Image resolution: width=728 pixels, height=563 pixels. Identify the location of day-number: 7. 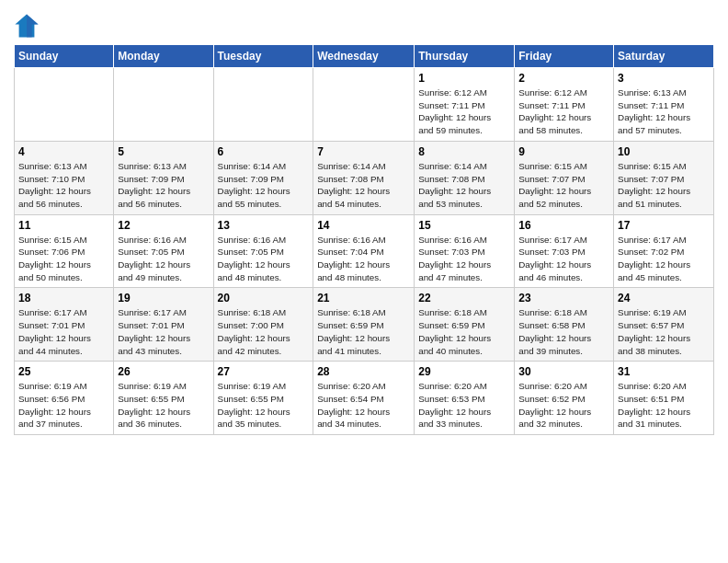
(364, 152).